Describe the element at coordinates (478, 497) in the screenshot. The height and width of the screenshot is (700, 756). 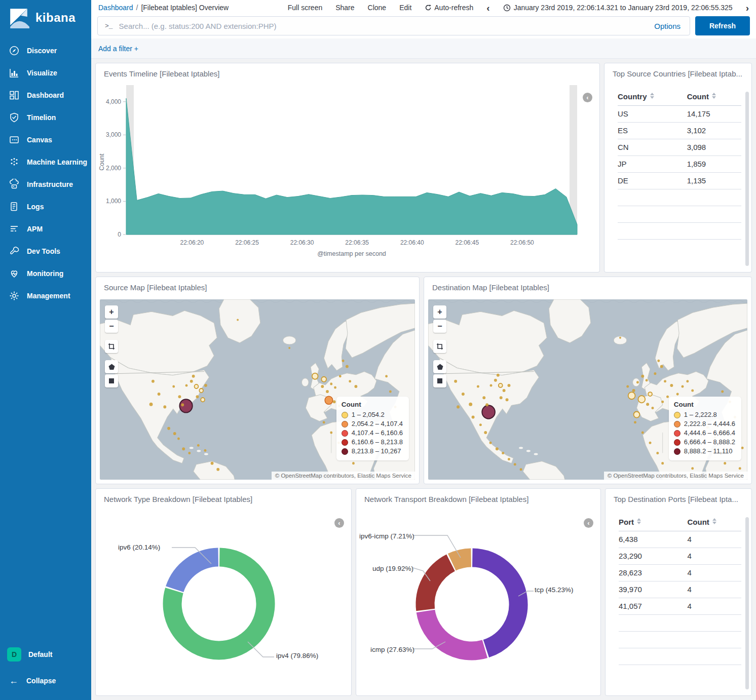
I see `panel-title: Network Transport Breakdown [Filebeat Ip…` at that location.